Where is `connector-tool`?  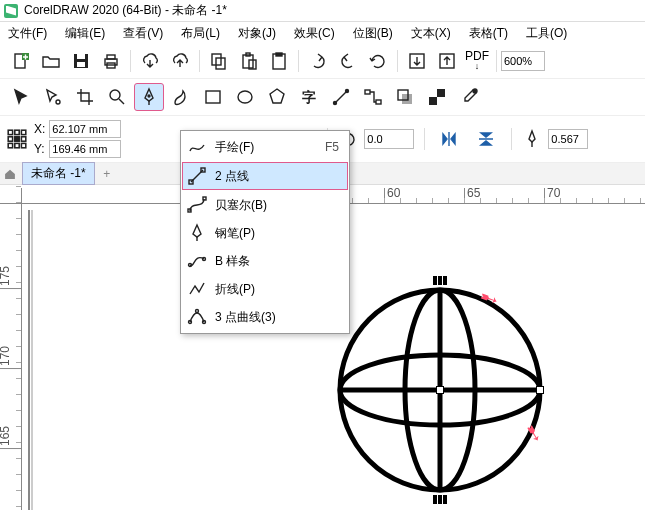 connector-tool is located at coordinates (373, 97).